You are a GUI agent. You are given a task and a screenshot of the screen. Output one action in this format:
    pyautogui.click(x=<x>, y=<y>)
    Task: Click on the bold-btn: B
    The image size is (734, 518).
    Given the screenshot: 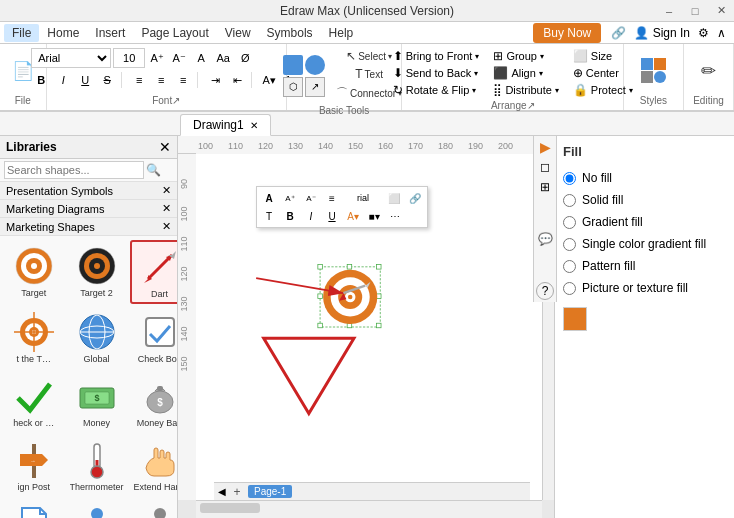 What is the action you would take?
    pyautogui.click(x=41, y=80)
    